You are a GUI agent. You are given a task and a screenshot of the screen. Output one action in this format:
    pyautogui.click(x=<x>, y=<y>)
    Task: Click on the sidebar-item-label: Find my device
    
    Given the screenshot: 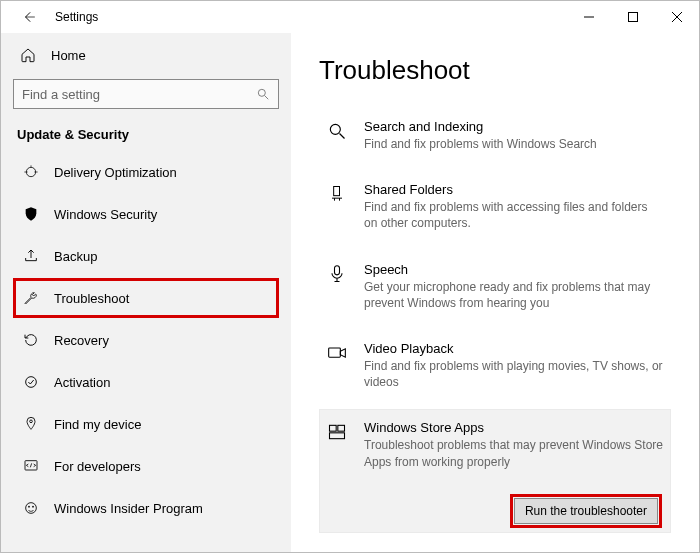 What is the action you would take?
    pyautogui.click(x=98, y=424)
    